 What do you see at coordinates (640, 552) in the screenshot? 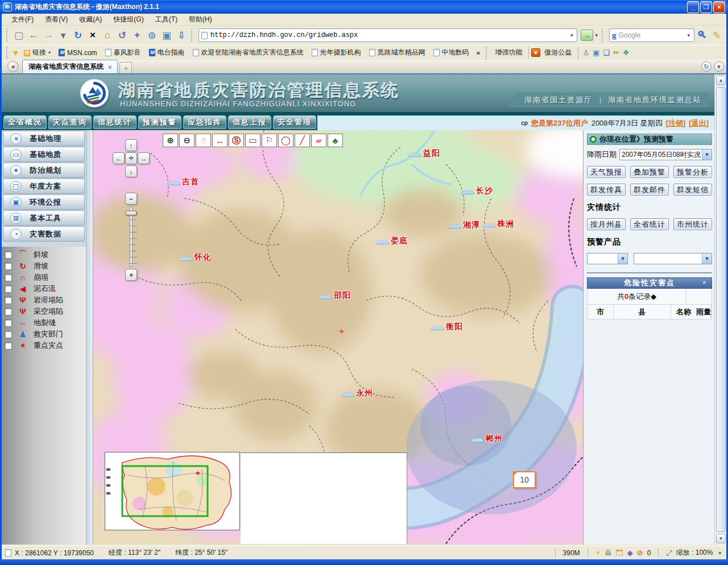
I see `popup-blocker-icon: ⊘` at bounding box center [640, 552].